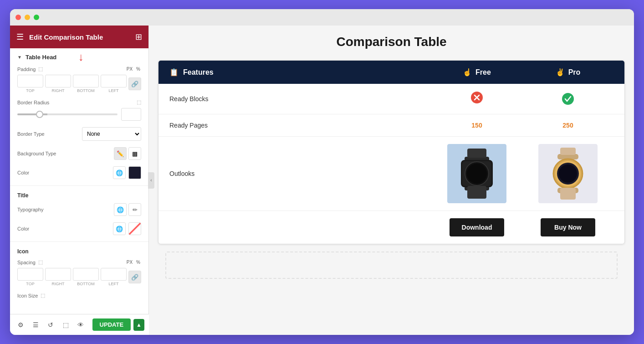  What do you see at coordinates (138, 37) in the screenshot?
I see `grid-icon: ⊞` at bounding box center [138, 37].